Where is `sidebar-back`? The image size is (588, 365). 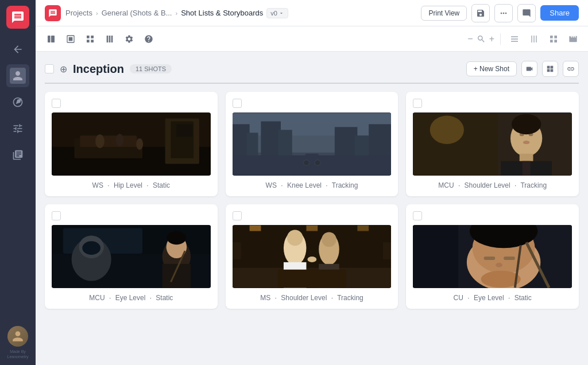
sidebar-back is located at coordinates (18, 49).